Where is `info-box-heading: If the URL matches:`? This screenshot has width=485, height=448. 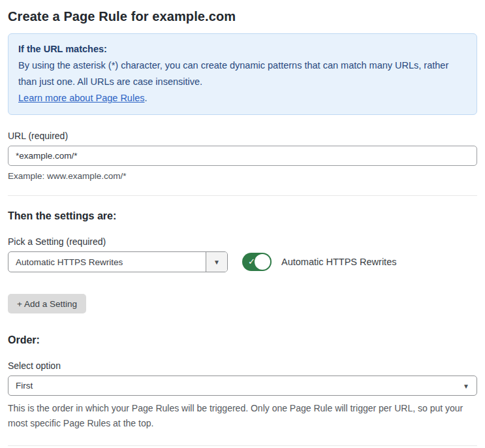 info-box-heading: If the URL matches: is located at coordinates (243, 50).